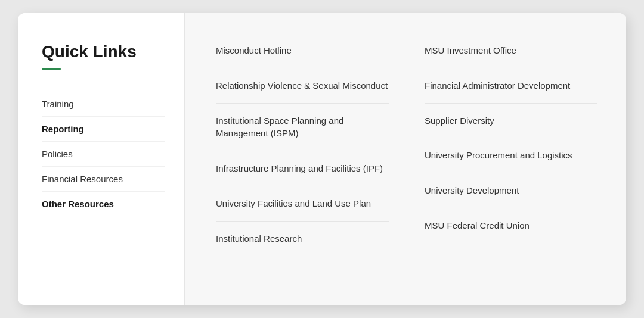 The image size is (644, 318). What do you see at coordinates (511, 226) in the screenshot?
I see `list-item: MSU Federal Credit Union` at bounding box center [511, 226].